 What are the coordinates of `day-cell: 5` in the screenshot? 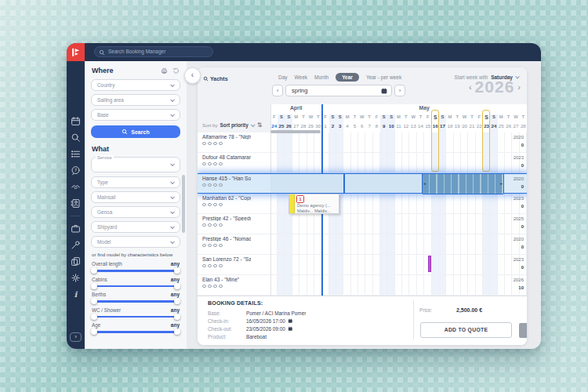 It's located at (354, 127).